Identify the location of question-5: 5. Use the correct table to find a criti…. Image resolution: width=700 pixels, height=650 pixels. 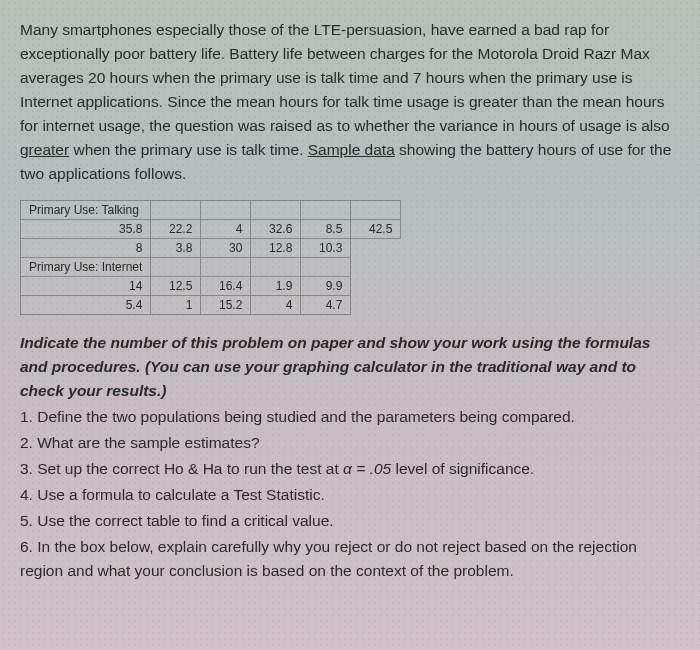
(350, 521).